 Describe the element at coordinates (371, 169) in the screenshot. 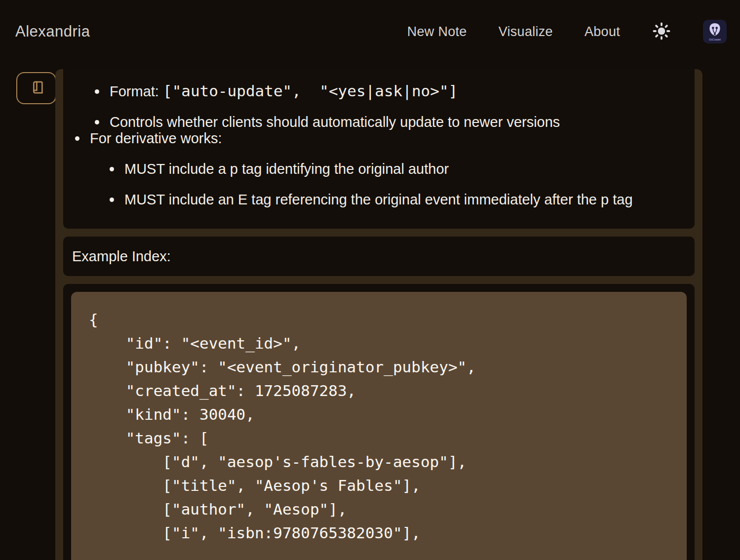

I see `bullet-derivative-works: For derivative works: MUST include a p t…` at that location.